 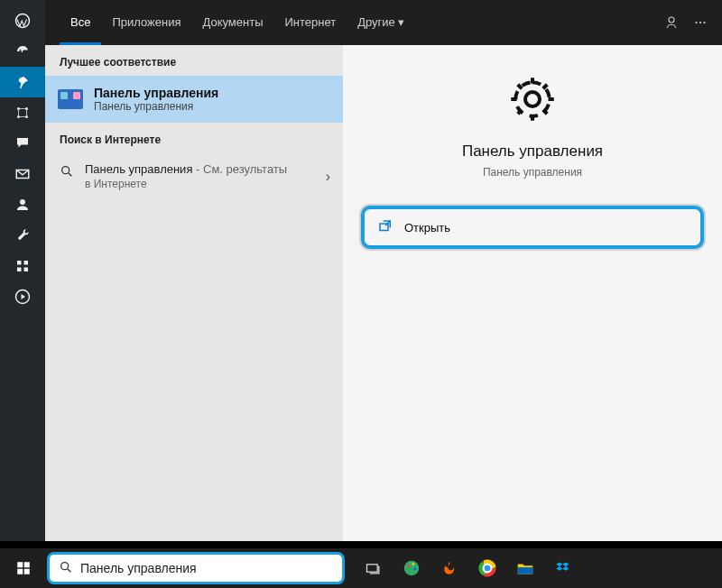 What do you see at coordinates (207, 568) in the screenshot?
I see `search-input` at bounding box center [207, 568].